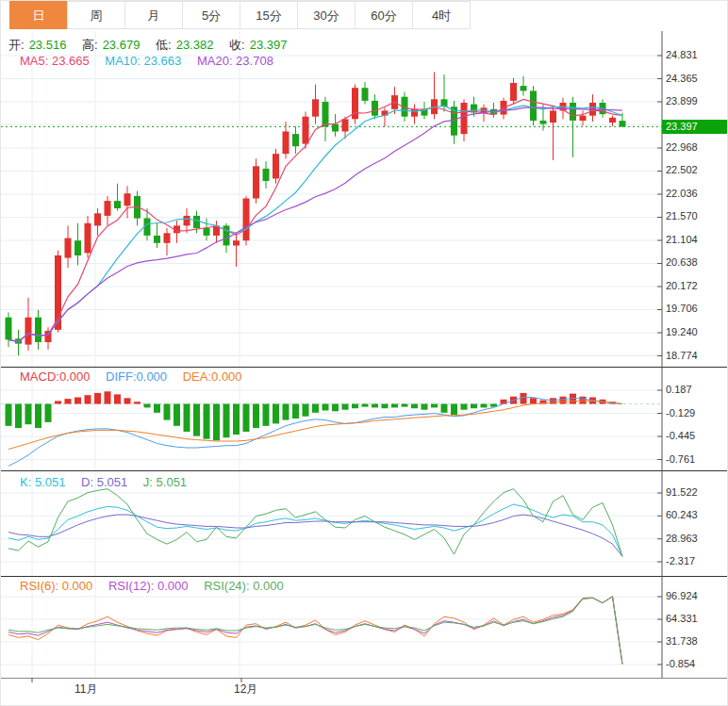 This screenshot has height=706, width=728. What do you see at coordinates (269, 15) in the screenshot?
I see `tab-15min: 15分` at bounding box center [269, 15].